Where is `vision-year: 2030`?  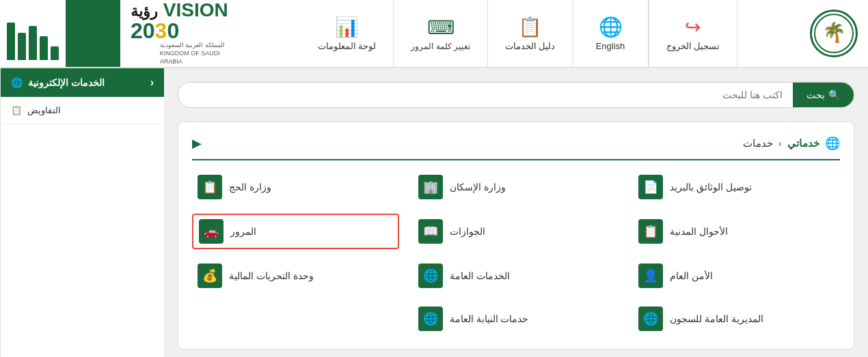
vision-year: 2030 is located at coordinates (179, 31).